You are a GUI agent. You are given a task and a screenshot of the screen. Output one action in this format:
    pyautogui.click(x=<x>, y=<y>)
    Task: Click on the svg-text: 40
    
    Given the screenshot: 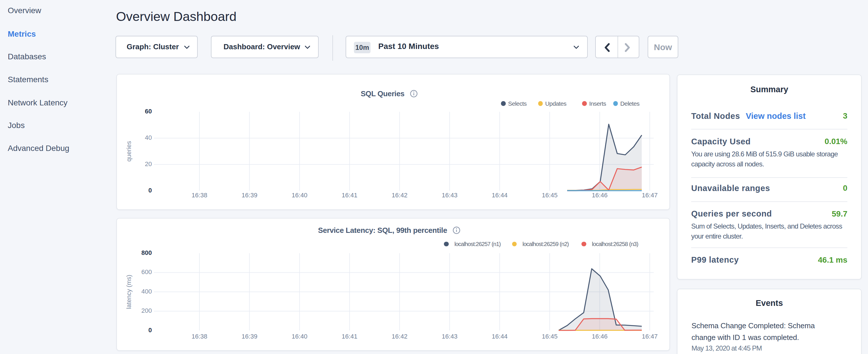 What is the action you would take?
    pyautogui.click(x=148, y=137)
    